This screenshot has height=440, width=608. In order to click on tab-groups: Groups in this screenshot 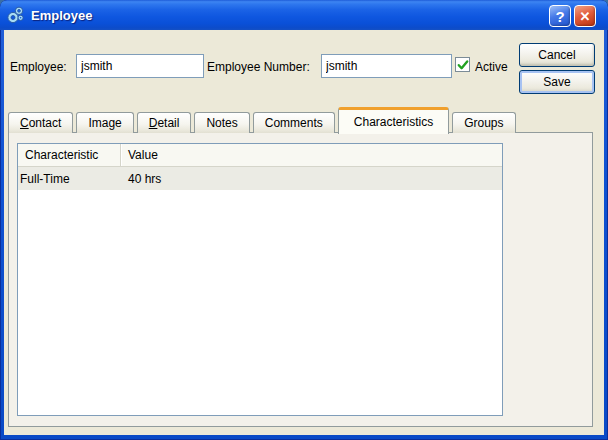, I will do `click(484, 122)`.